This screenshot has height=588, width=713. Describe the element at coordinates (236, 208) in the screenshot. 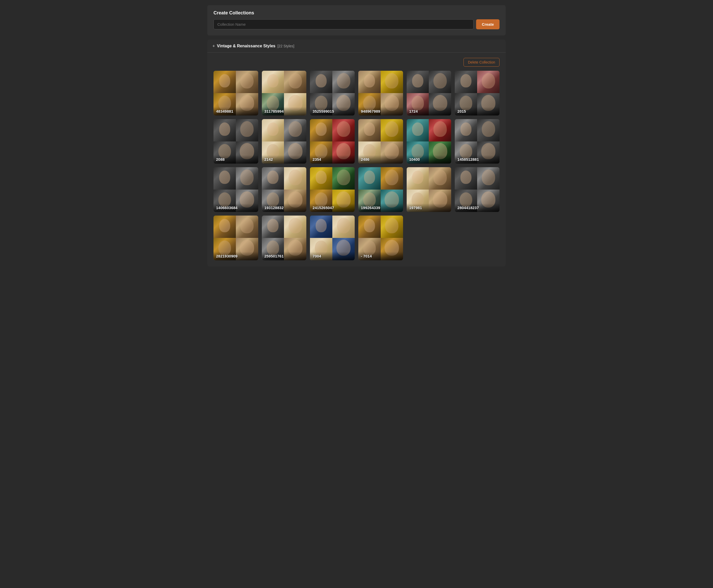

I see `style-id-label: 1406603684` at that location.